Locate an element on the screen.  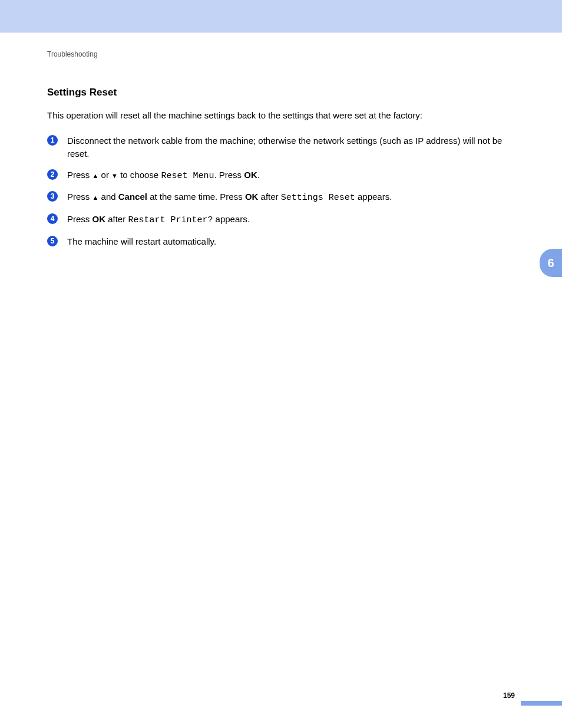
mono-text: Settings Reset is located at coordinates (318, 198).